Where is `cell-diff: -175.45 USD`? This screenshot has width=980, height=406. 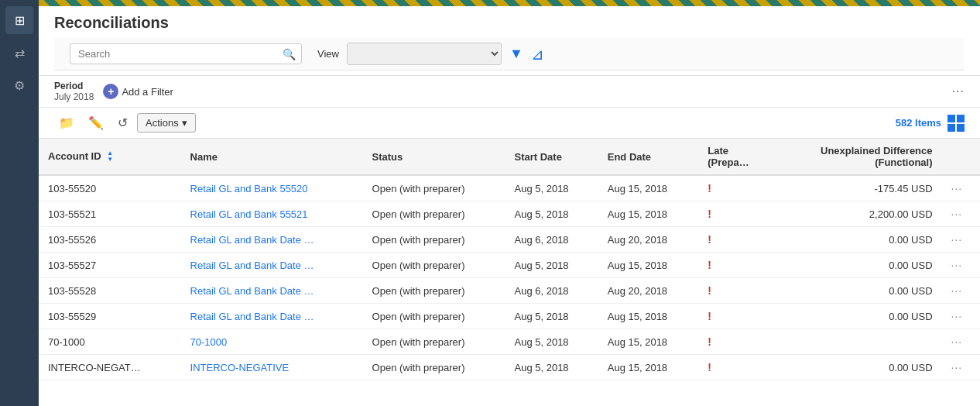 cell-diff: -175.45 USD is located at coordinates (858, 188).